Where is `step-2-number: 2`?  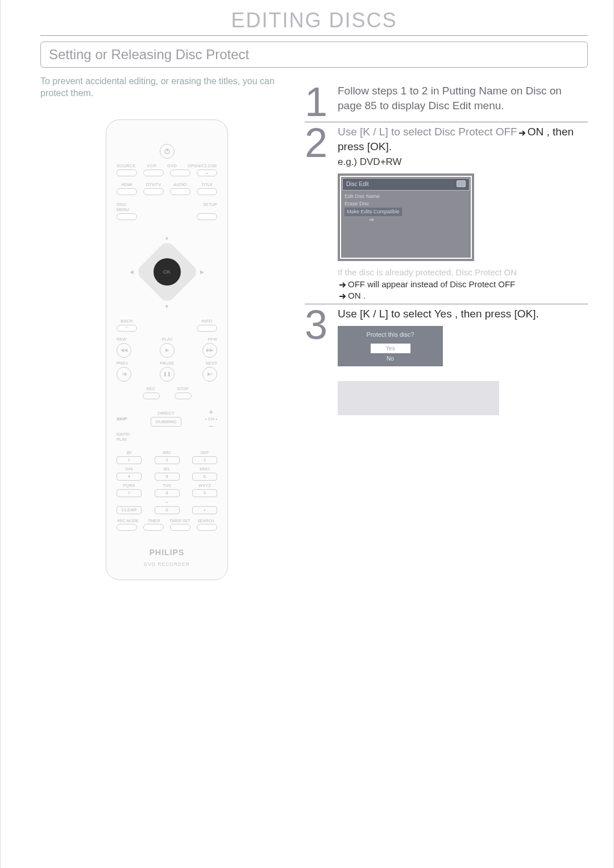
step-2-number: 2 is located at coordinates (321, 213).